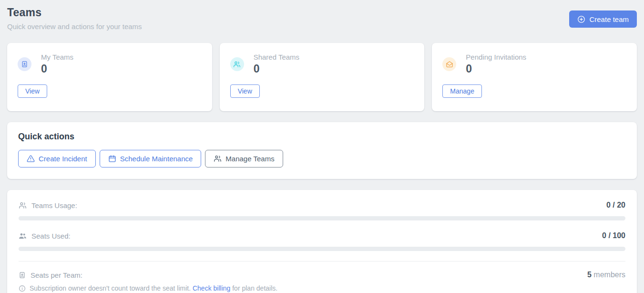 This screenshot has height=293, width=644. I want to click on note-text: Subscription owner doesn't count toward …, so click(153, 288).